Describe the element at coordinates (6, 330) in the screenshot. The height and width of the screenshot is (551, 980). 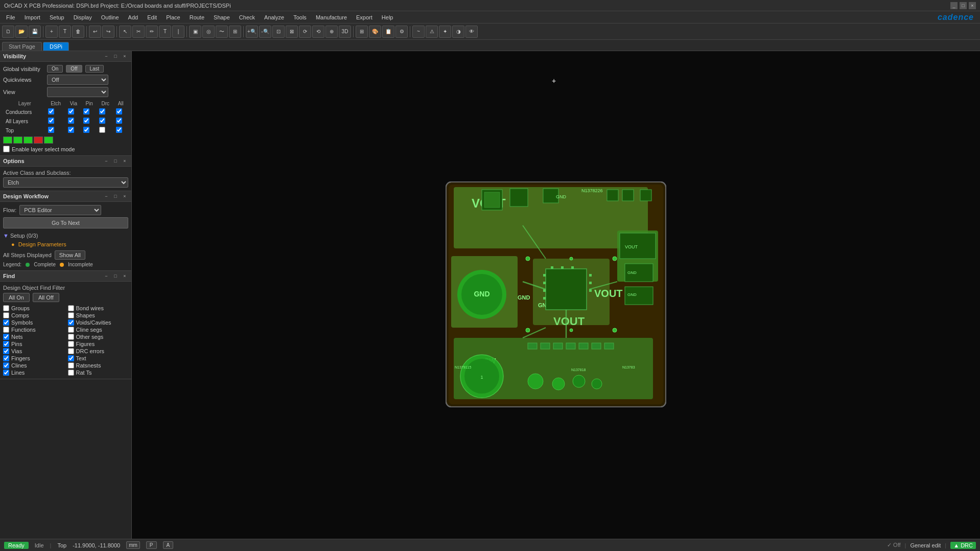
I see `functions-check` at that location.